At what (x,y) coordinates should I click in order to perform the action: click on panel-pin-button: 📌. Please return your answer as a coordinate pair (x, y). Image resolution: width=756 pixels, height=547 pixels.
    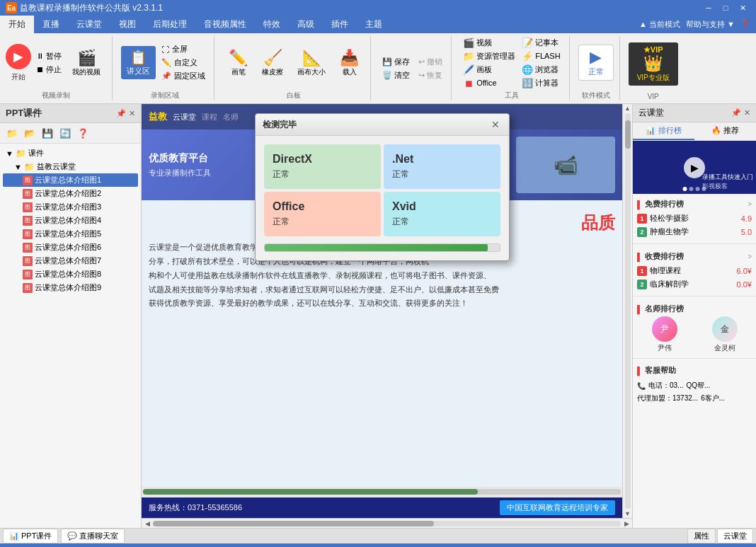
    Looking at the image, I should click on (121, 113).